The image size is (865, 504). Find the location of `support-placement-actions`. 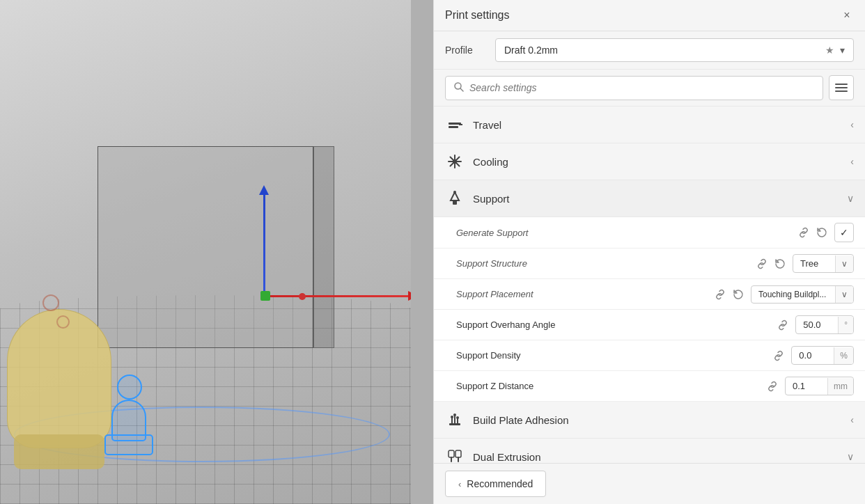

support-placement-actions is located at coordinates (729, 294).